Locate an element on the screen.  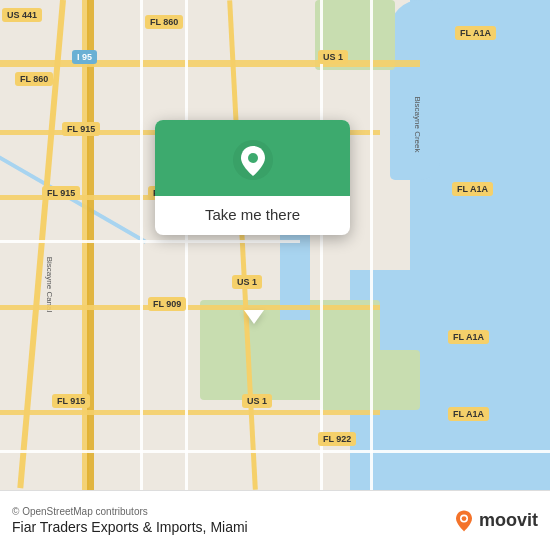
badge-fla1a-low: FL A1A is located at coordinates (468, 337).